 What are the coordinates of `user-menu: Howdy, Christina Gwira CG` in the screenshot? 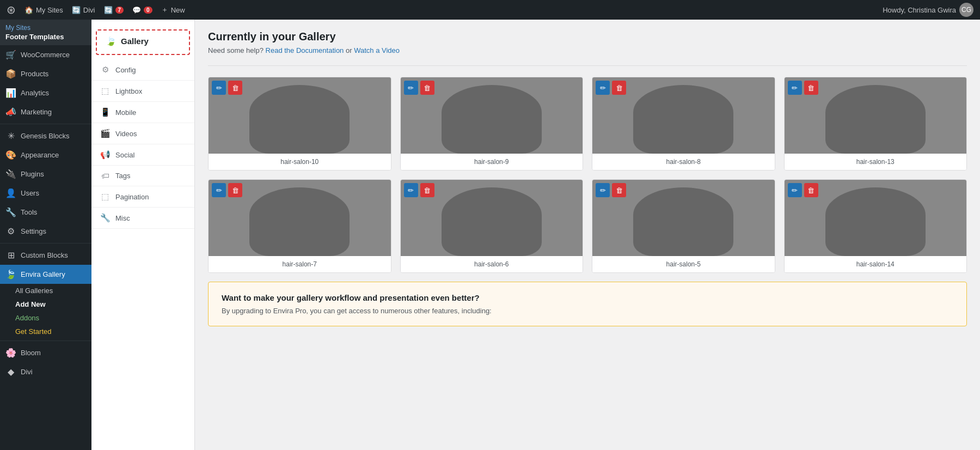 It's located at (928, 10).